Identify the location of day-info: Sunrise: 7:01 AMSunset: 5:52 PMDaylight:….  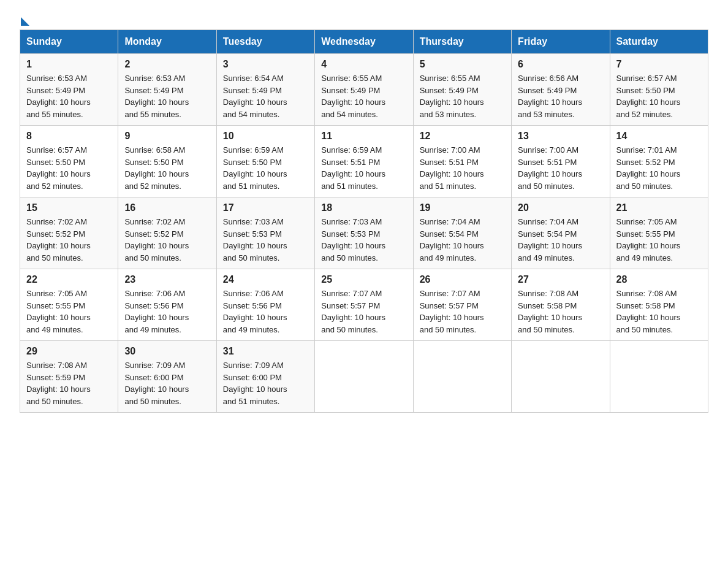
(648, 168).